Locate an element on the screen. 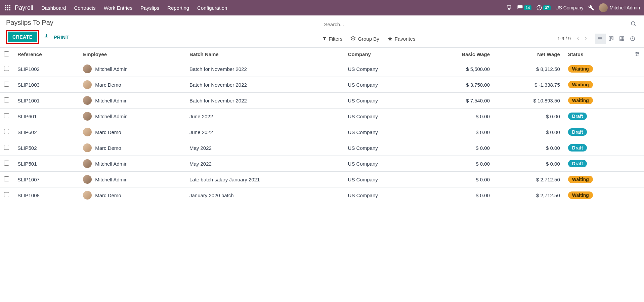 This screenshot has height=302, width=644. search-input is located at coordinates (476, 24).